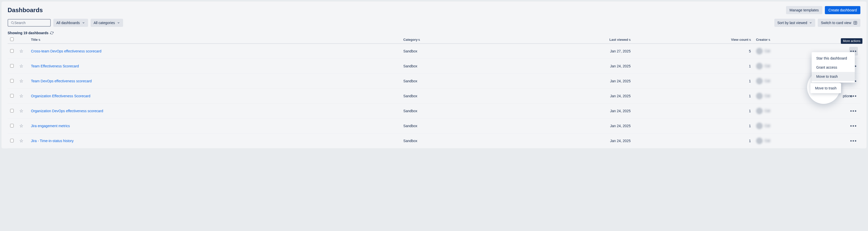  What do you see at coordinates (833, 67) in the screenshot?
I see `row-actions-menu: Star this dashboard Grant access Move to…` at bounding box center [833, 67].